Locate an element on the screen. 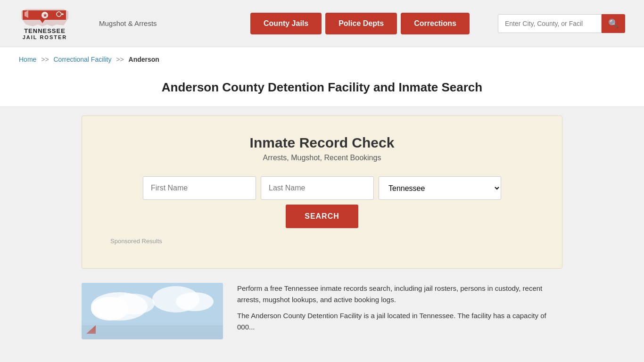 Image resolution: width=644 pixels, height=362 pixels. corrections-button: Corrections is located at coordinates (435, 24).